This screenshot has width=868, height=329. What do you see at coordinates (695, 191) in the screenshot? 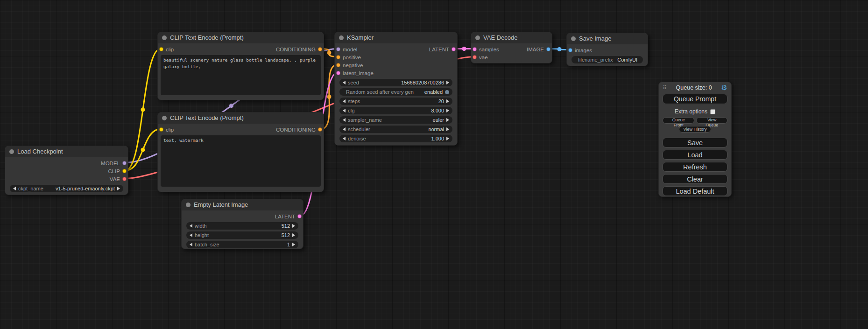
I see `load-default-button: Load Default` at bounding box center [695, 191].